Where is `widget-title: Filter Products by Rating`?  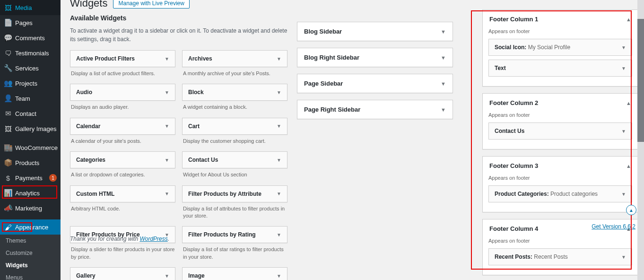 widget-title: Filter Products by Rating is located at coordinates (233, 235).